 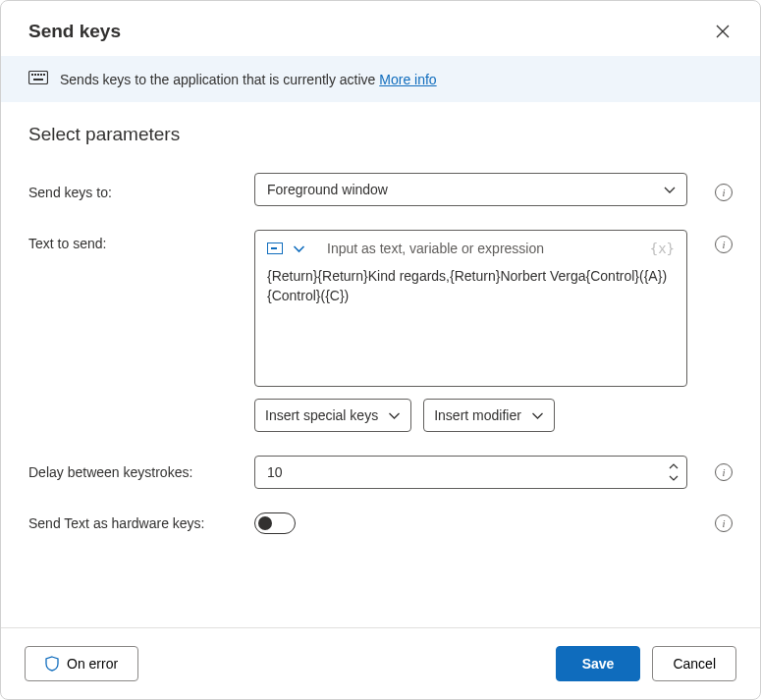 What do you see at coordinates (52, 664) in the screenshot?
I see `shield-icon` at bounding box center [52, 664].